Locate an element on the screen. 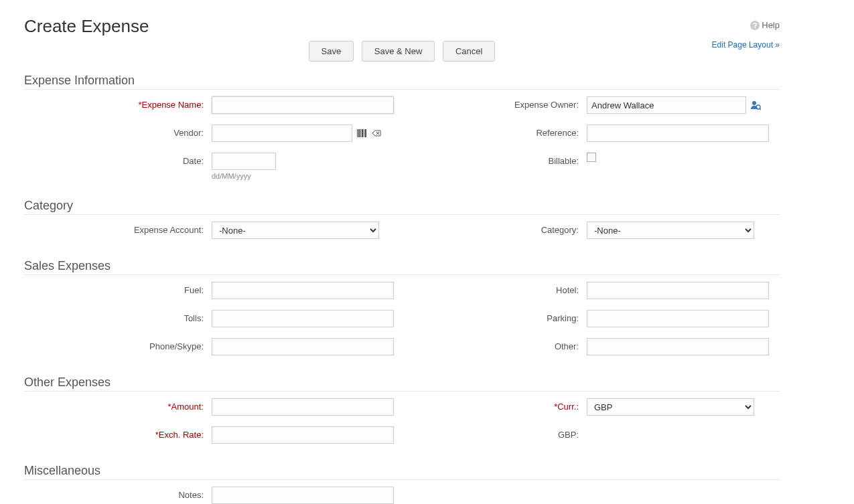 The width and height of the screenshot is (854, 504). parking-input is located at coordinates (678, 319).